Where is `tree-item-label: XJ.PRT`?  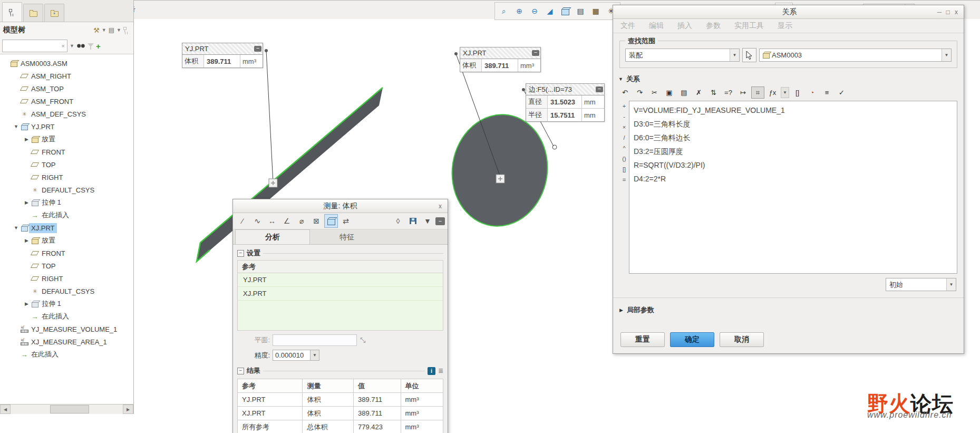 tree-item-label: XJ.PRT is located at coordinates (43, 228).